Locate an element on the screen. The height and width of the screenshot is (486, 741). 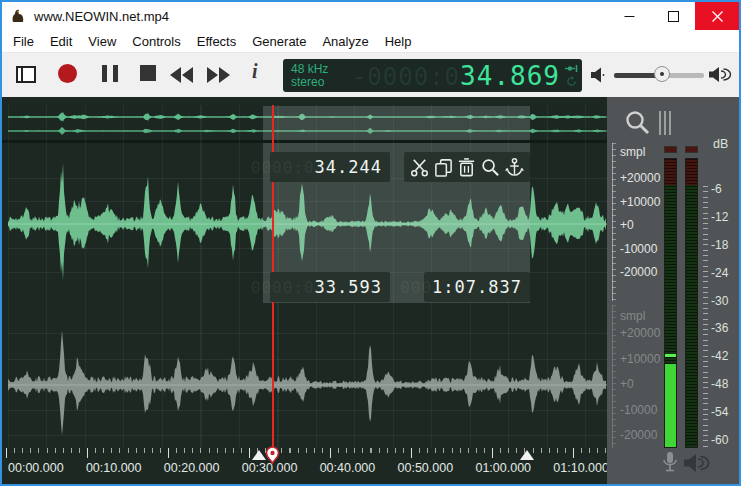
menu-item: Help is located at coordinates (398, 42).